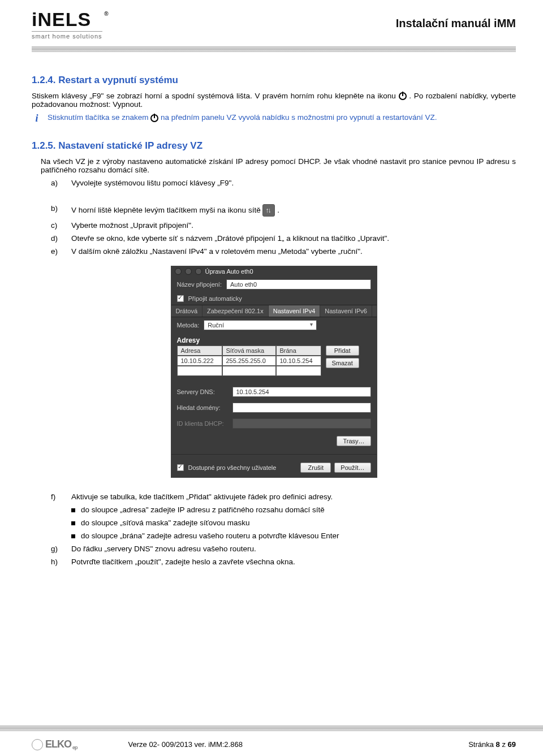 The image size is (543, 756). Describe the element at coordinates (164, 548) in the screenshot. I see `step-text: Do řádku „servery DNS" znovu adresu vaše…` at that location.